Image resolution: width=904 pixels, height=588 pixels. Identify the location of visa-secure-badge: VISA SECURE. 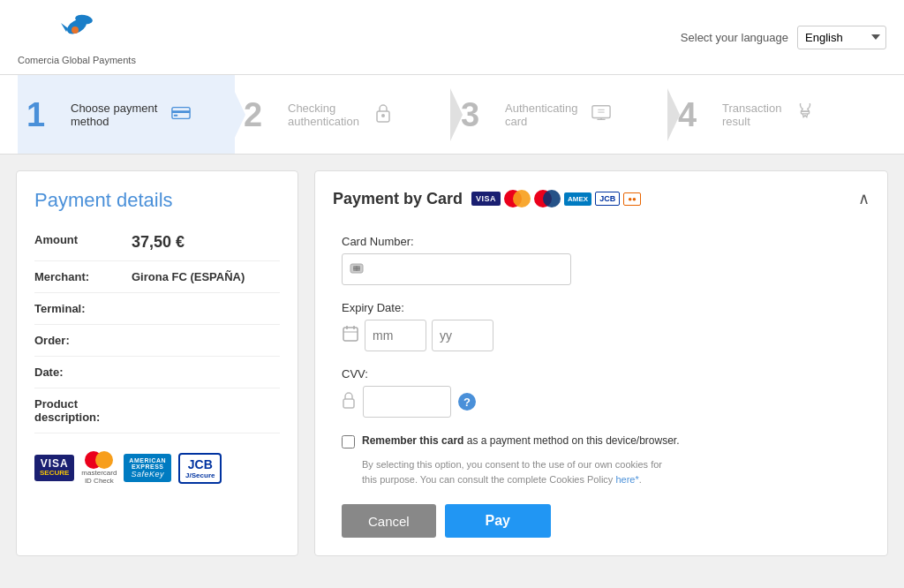
(55, 468).